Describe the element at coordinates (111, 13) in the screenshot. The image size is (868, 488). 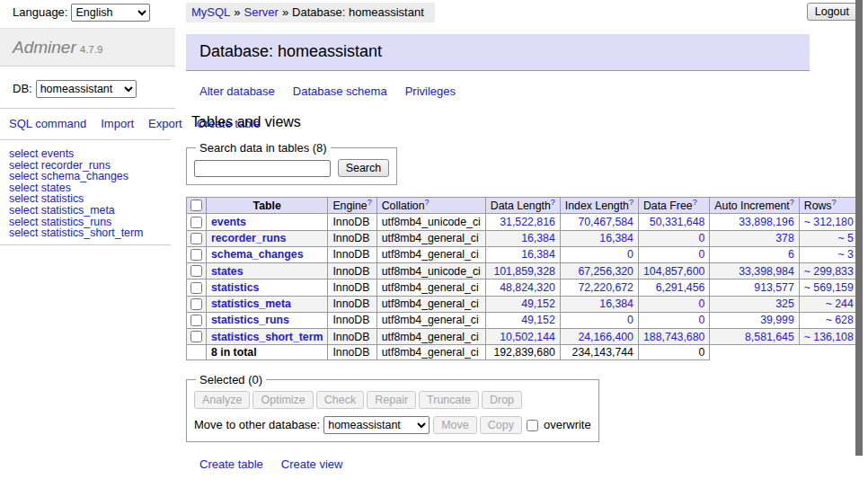
I see `language-select: English` at that location.